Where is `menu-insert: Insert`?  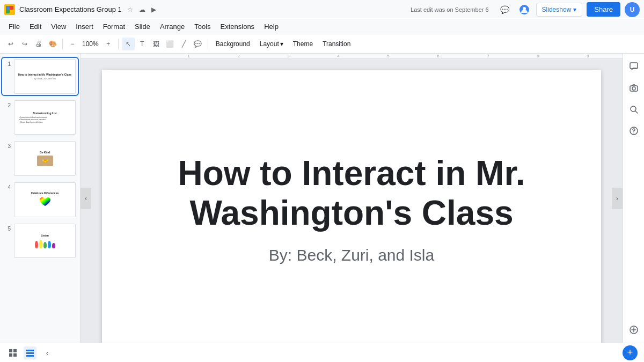 menu-insert: Insert is located at coordinates (85, 27).